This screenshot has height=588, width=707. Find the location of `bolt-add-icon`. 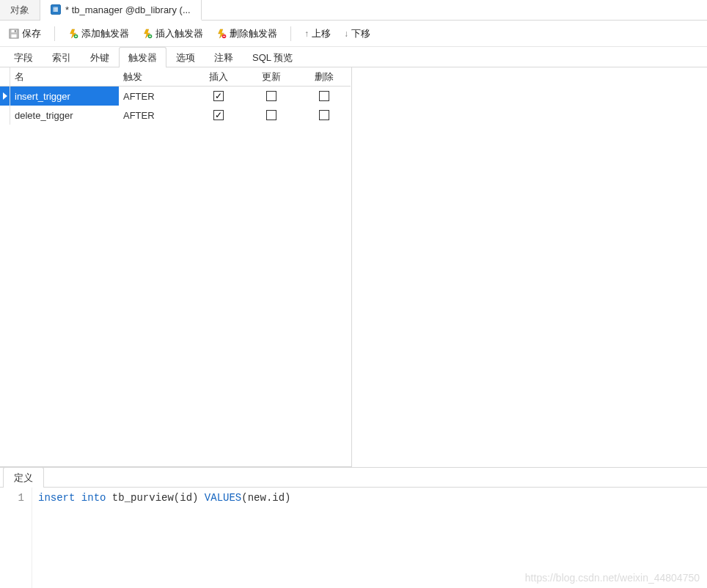

bolt-add-icon is located at coordinates (73, 34).